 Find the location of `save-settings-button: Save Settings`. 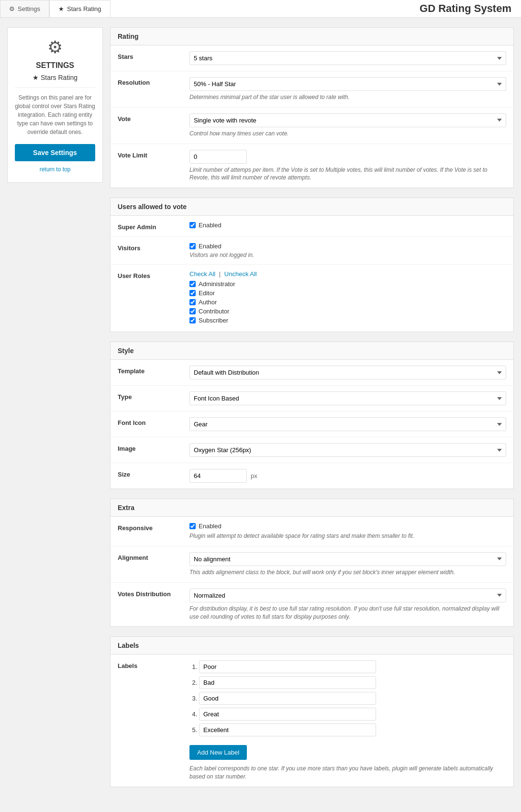

save-settings-button: Save Settings is located at coordinates (55, 153).